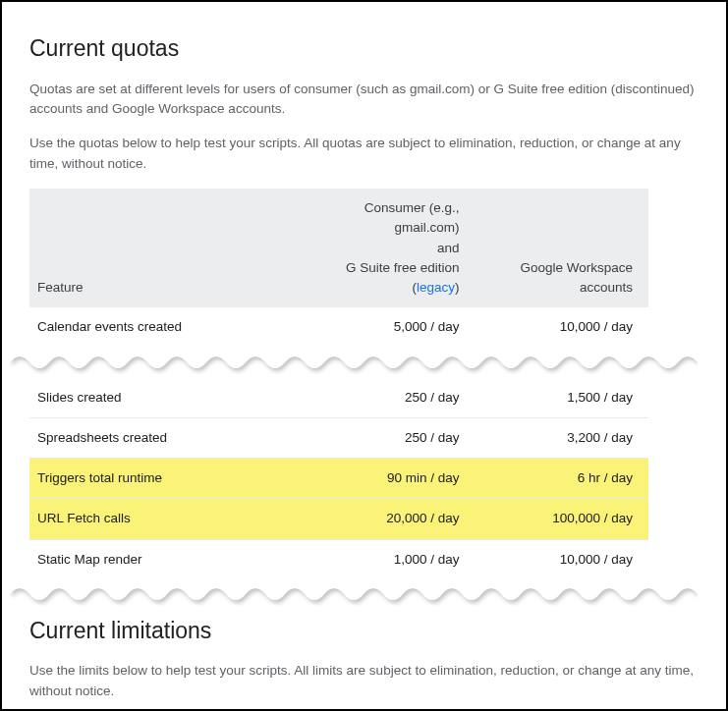 The width and height of the screenshot is (728, 711). Describe the element at coordinates (364, 630) in the screenshot. I see `limitations-heading: Current limitations` at that location.